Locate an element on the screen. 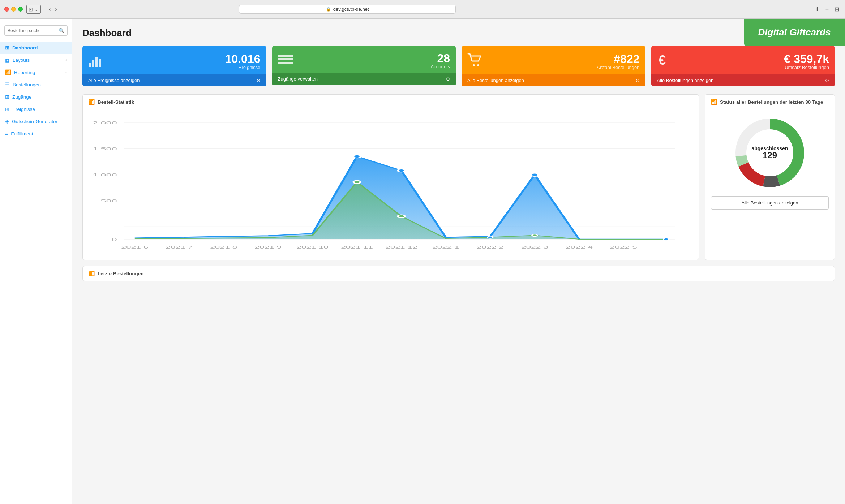  svg-text: 2022 2 is located at coordinates (490, 247).